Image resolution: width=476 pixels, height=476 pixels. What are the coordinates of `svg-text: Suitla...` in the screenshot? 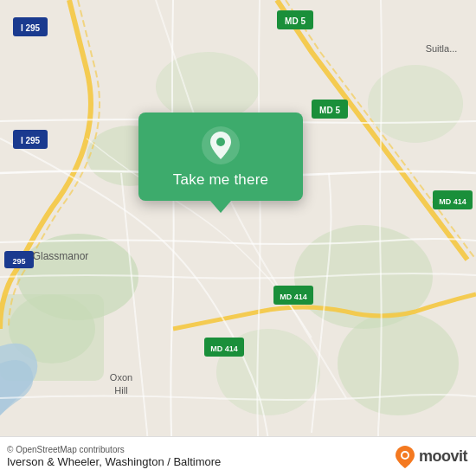 It's located at (441, 48).